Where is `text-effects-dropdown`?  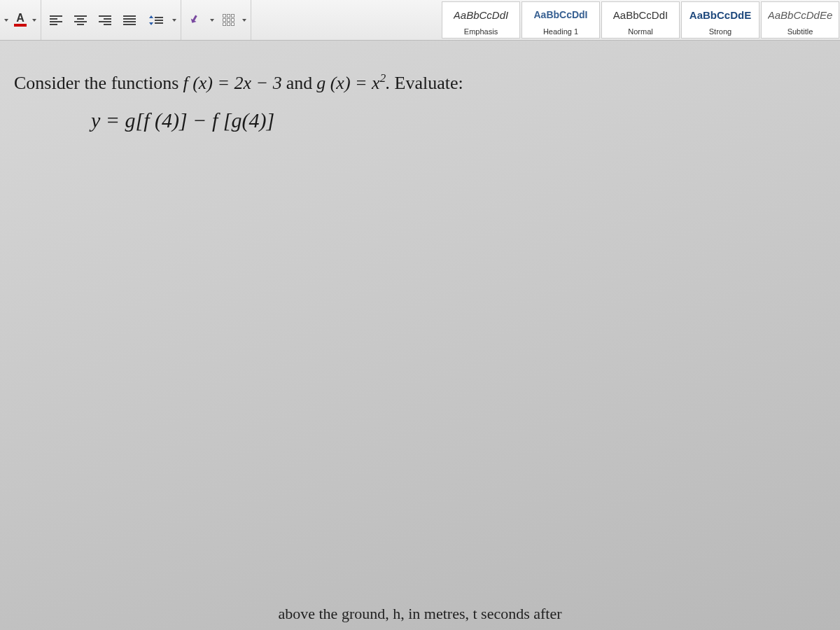 text-effects-dropdown is located at coordinates (212, 20).